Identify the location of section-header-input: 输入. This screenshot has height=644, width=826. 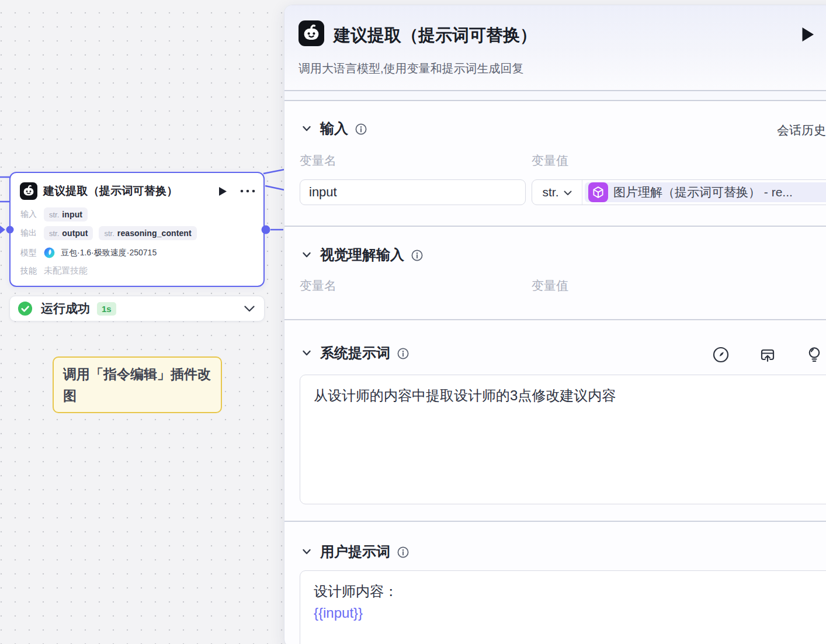
(334, 129).